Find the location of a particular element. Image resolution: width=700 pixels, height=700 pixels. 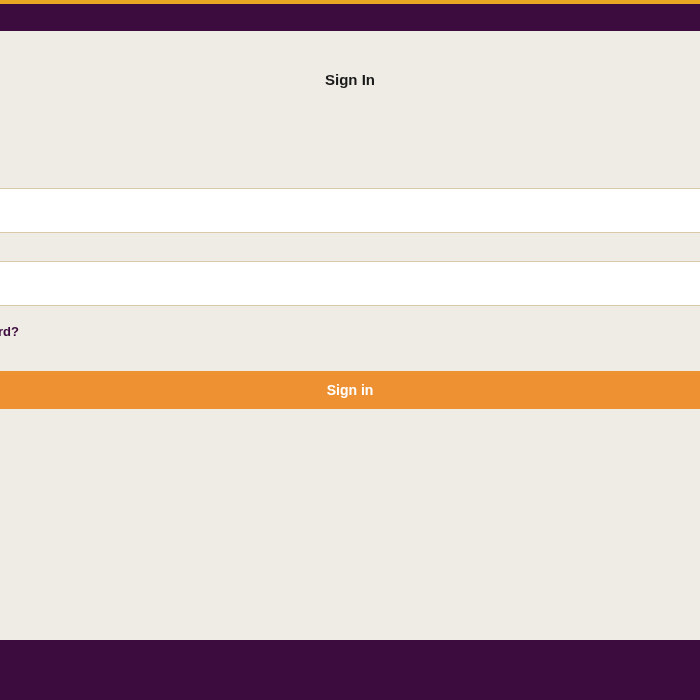

forgot-wrapper: word? is located at coordinates (350, 338).